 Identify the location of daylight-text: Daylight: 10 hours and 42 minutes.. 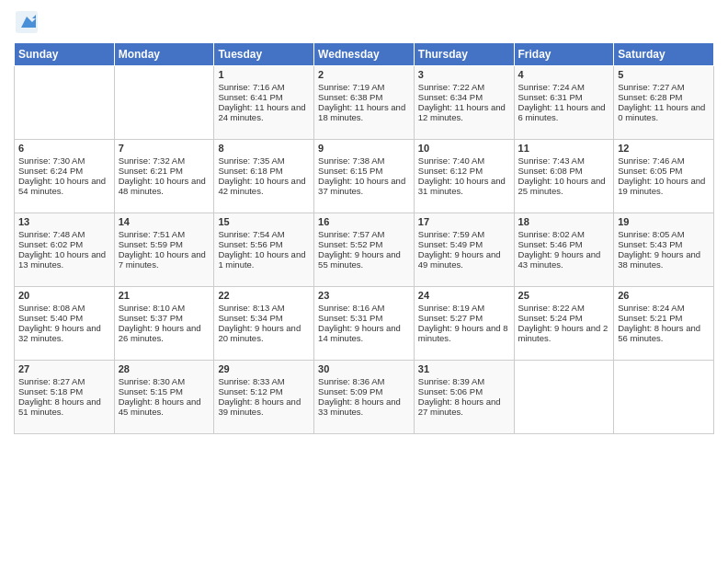
(261, 186).